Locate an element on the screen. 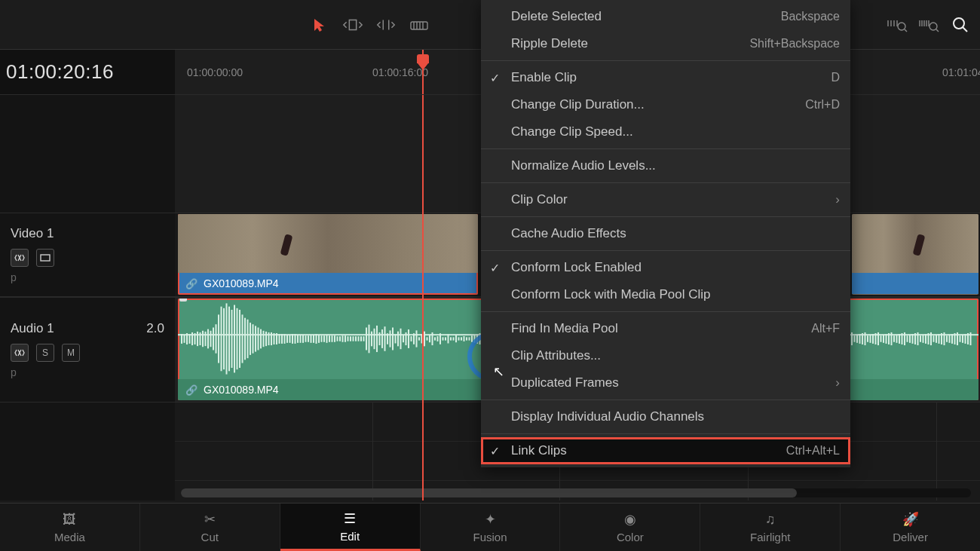  menu-item-find-in-media-pool: Find In Media PoolAlt+F is located at coordinates (666, 329).